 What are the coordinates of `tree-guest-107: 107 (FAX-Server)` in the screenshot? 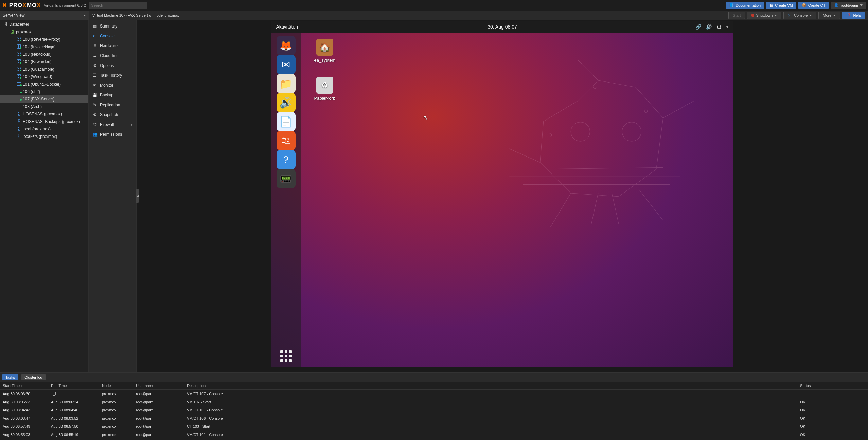 It's located at (44, 99).